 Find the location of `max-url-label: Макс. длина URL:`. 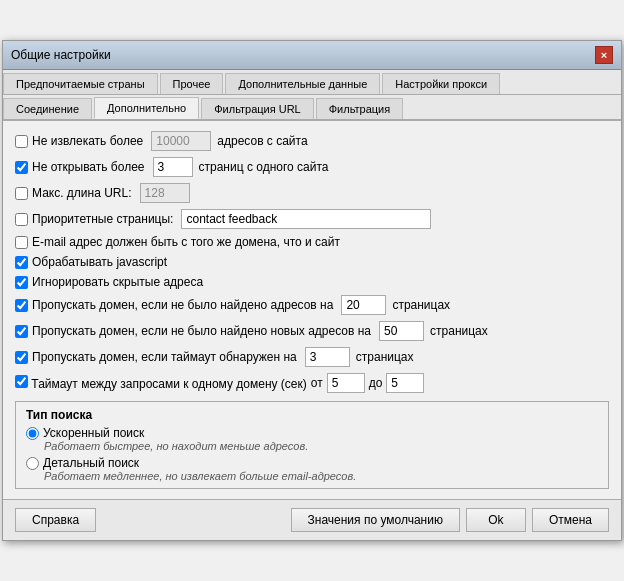

max-url-label: Макс. длина URL: is located at coordinates (74, 193).